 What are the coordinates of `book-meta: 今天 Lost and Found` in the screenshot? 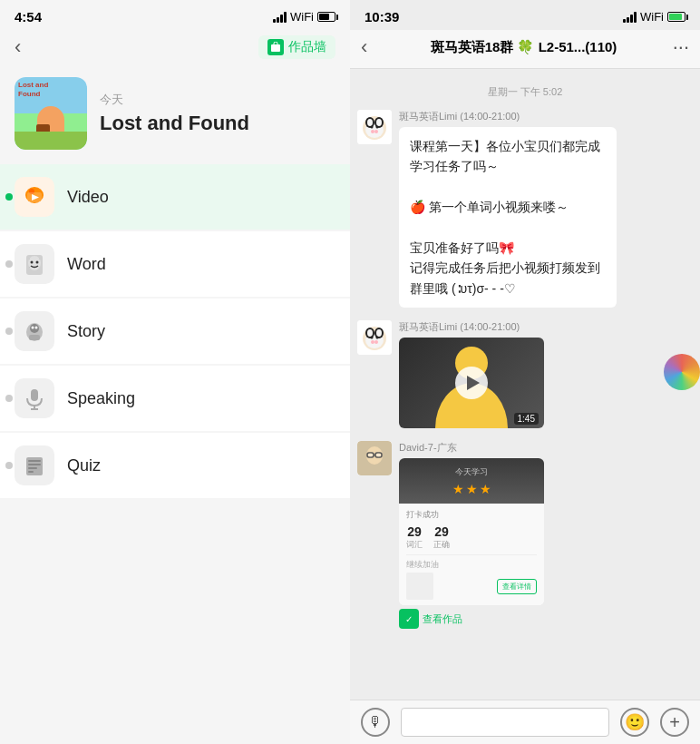 It's located at (174, 113).